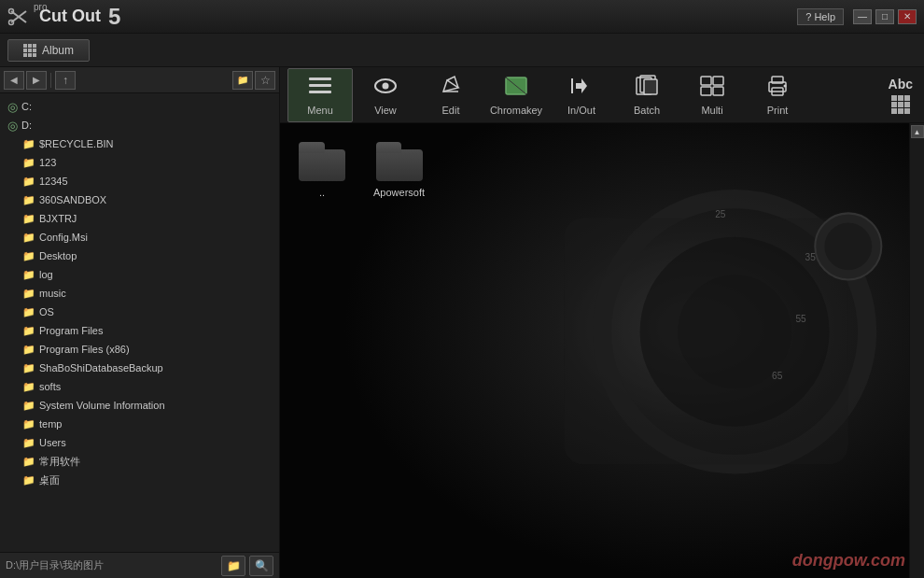 This screenshot has height=578, width=924. Describe the element at coordinates (29, 312) in the screenshot. I see `folder-os-icon: 📁` at that location.